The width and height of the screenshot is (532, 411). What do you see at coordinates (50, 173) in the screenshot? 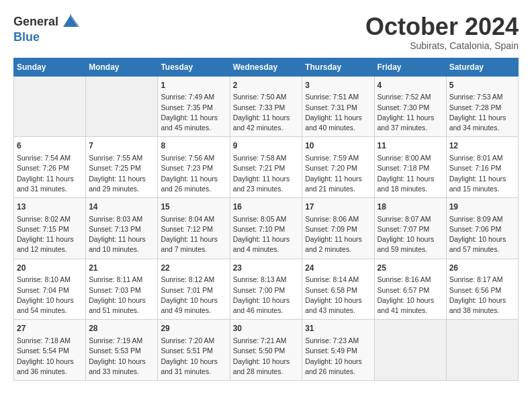
I see `day-info: Sunrise: 7:54 AM Sunset: 7:26 PM Dayligh…` at bounding box center [50, 173].